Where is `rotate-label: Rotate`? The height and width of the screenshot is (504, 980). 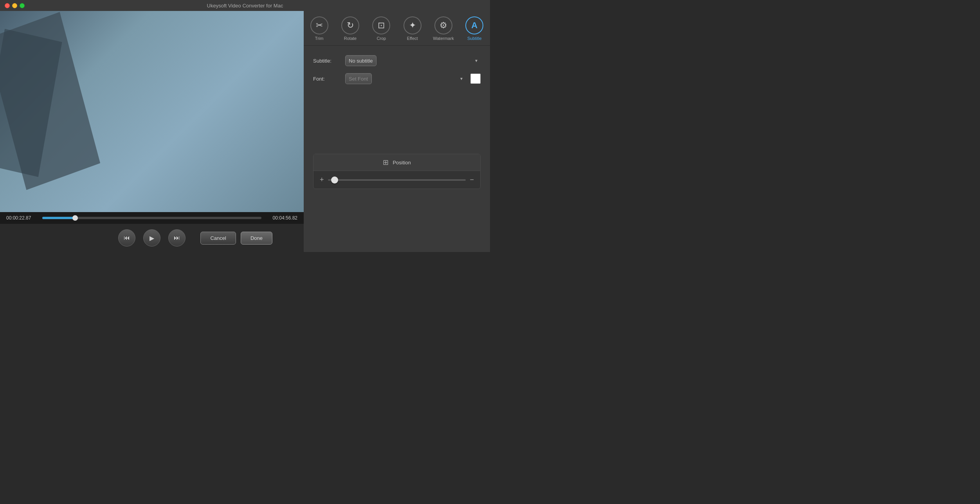 rotate-label: Rotate is located at coordinates (350, 38).